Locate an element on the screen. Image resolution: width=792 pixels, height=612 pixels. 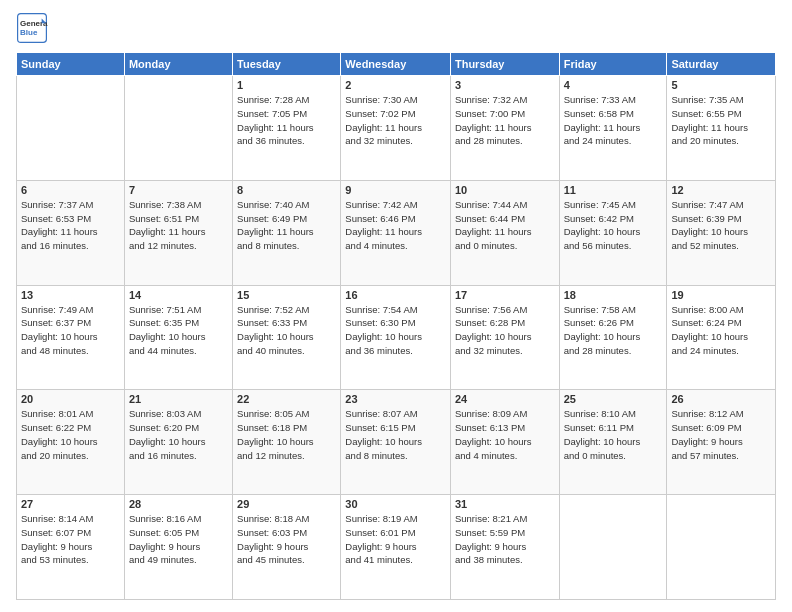
day-number: 11 is located at coordinates (614, 190).